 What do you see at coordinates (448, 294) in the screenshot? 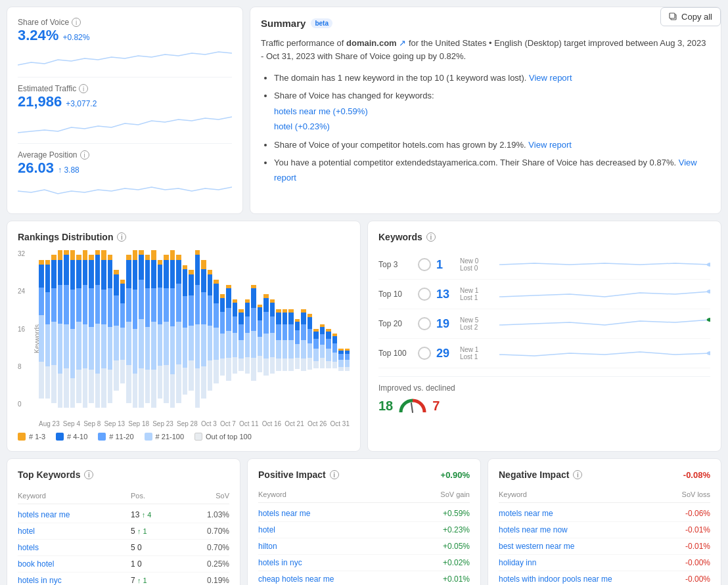
I see `top10-count: 13` at bounding box center [448, 294].